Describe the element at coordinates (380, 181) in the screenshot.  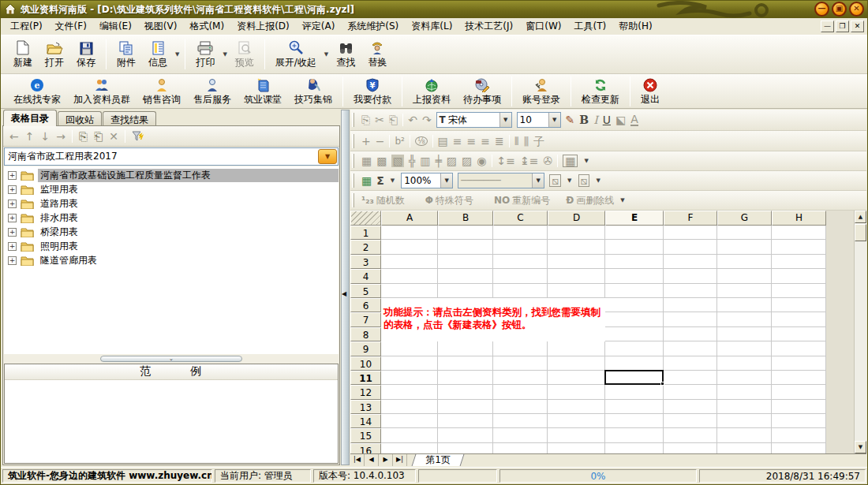
I see `sum-icon: Σ` at that location.